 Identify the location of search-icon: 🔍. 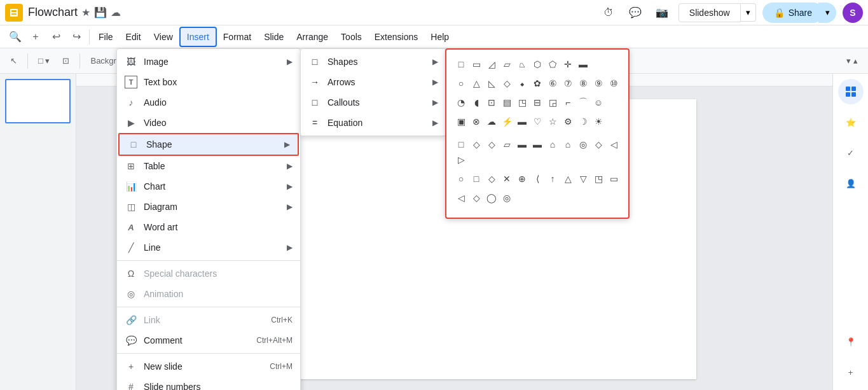
(15, 37).